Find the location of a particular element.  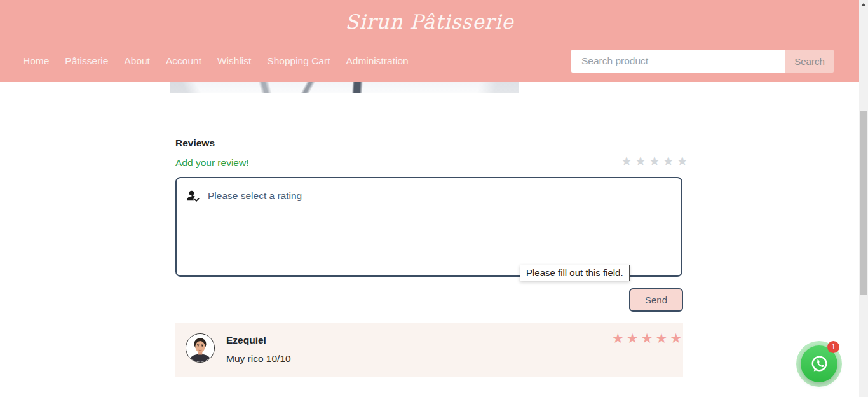

scroll-up-arrow-icon is located at coordinates (864, 5).